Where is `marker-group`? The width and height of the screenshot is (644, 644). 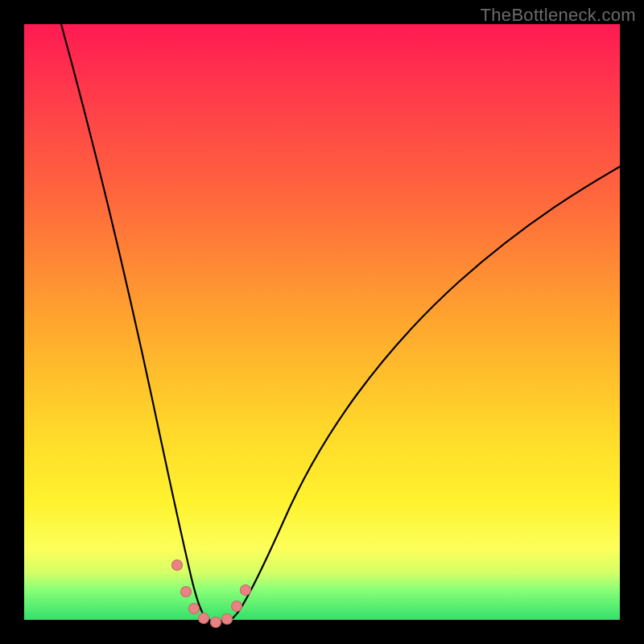
marker-group is located at coordinates (212, 594).